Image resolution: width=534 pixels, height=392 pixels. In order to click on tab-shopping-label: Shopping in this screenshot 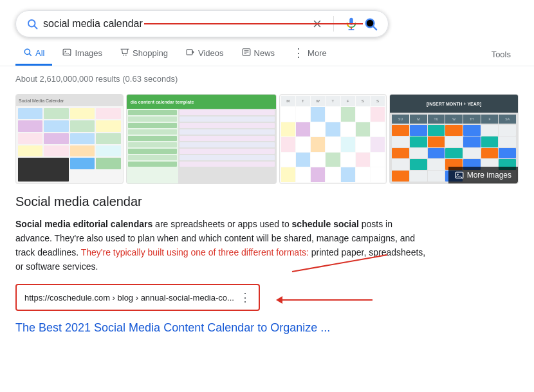, I will do `click(151, 53)`.